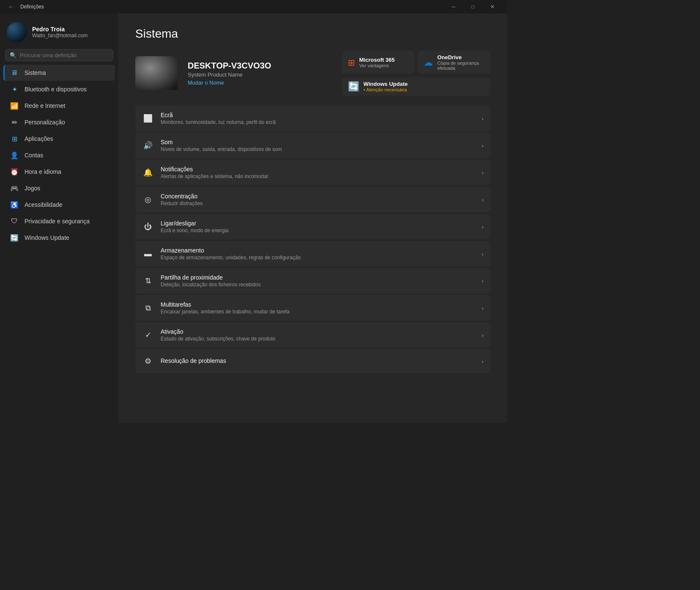  What do you see at coordinates (386, 90) in the screenshot?
I see `windows-update-badge-sub: Atenção necessária` at bounding box center [386, 90].